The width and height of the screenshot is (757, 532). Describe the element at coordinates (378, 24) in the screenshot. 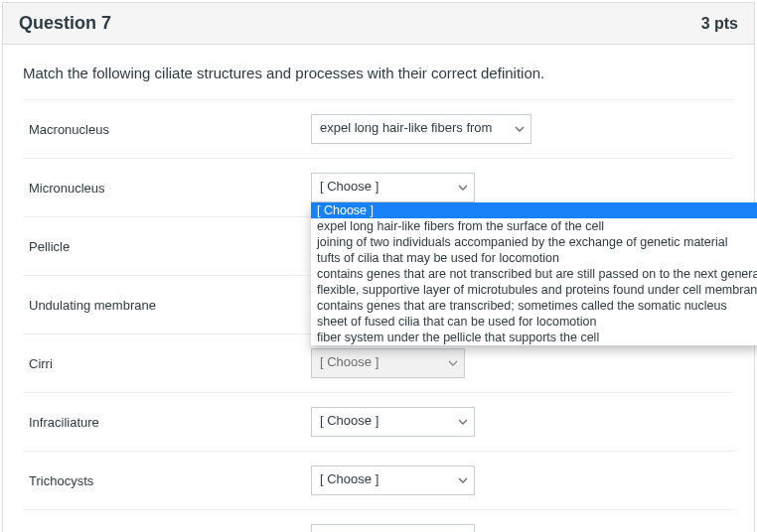

I see `question-header: Question 7 3 pts` at that location.